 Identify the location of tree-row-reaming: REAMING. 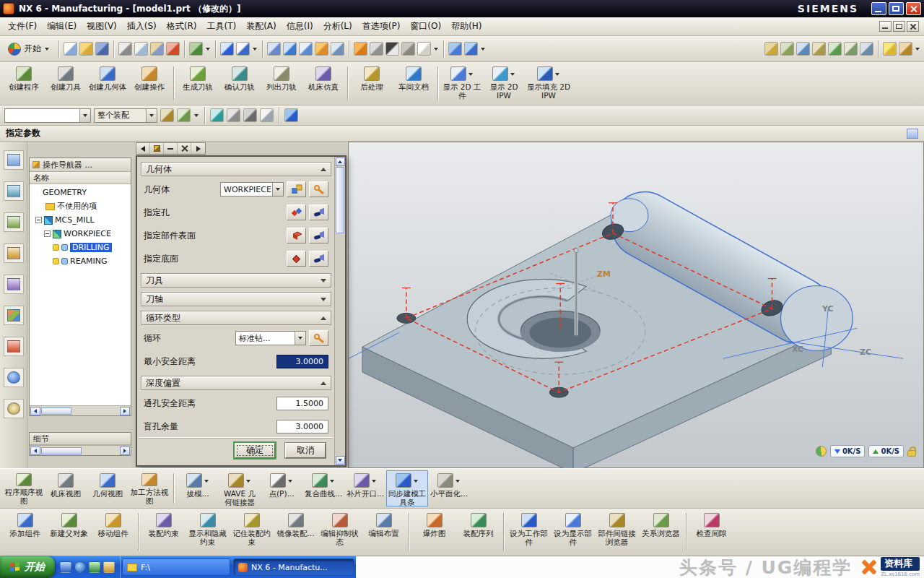
(80, 262).